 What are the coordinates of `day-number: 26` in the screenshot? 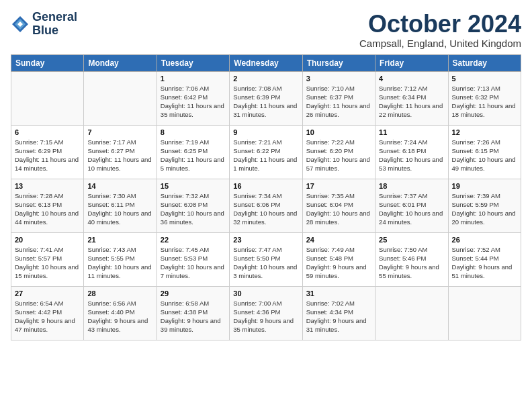 It's located at (485, 240).